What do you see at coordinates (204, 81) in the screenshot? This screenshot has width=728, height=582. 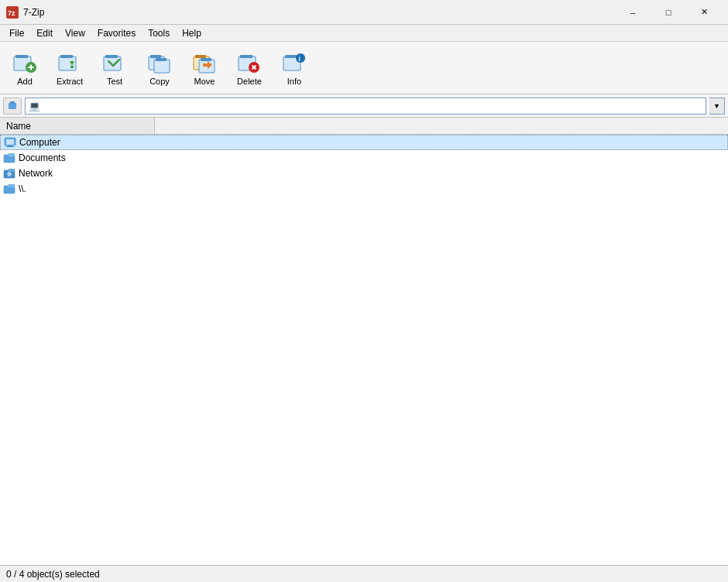 I see `move-label: Move` at bounding box center [204, 81].